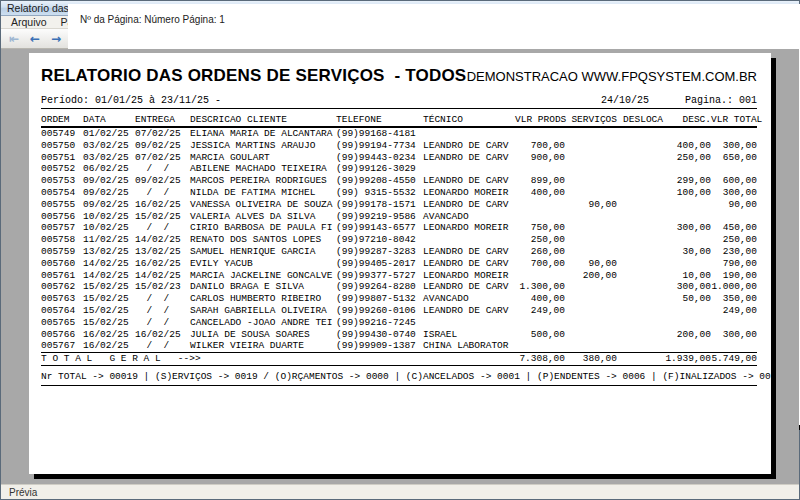 The image size is (800, 500). I want to click on table-row: 00575003/02/2509/02/25JESSICA MARTINS AR…, so click(399, 146).